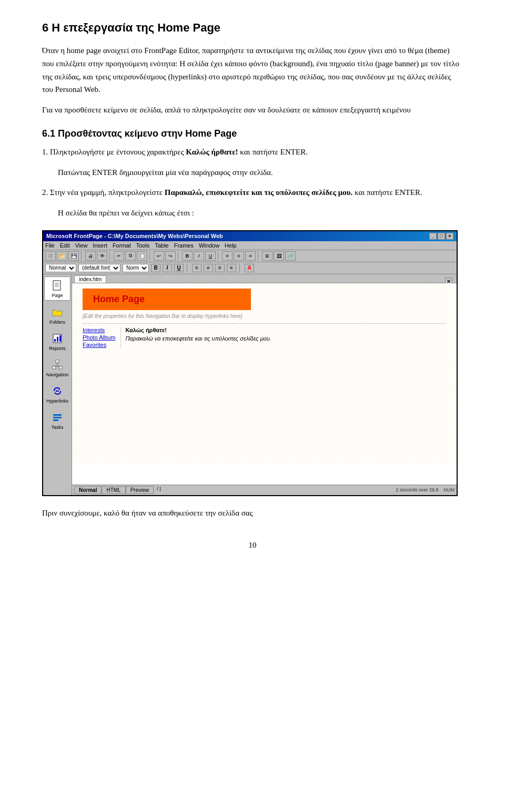 The width and height of the screenshot is (505, 812). What do you see at coordinates (179, 256) in the screenshot?
I see `toolbar-sep4` at bounding box center [179, 256].